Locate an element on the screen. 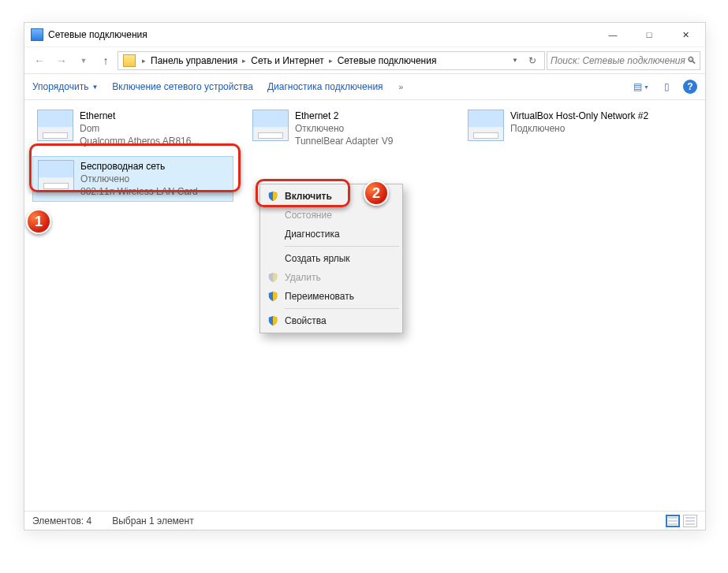 This screenshot has height=573, width=728. connection-name: Ethernet is located at coordinates (139, 116).